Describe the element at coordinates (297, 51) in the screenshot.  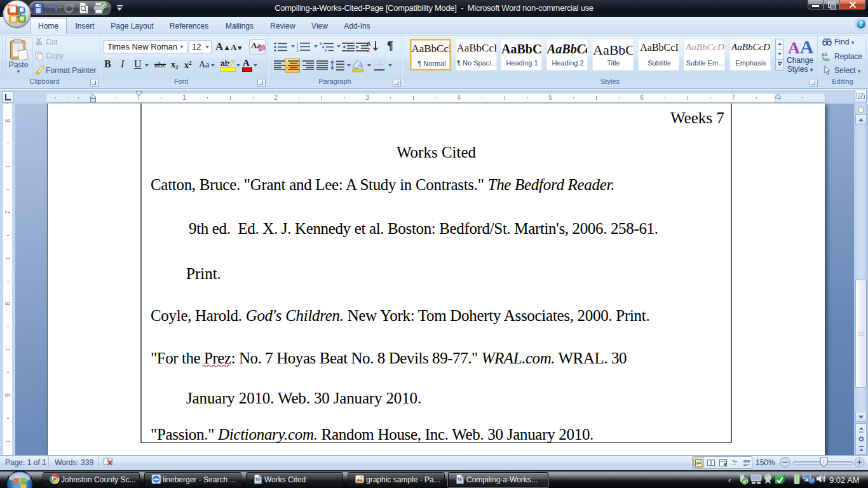
I see `svg-text: 3` at that location.